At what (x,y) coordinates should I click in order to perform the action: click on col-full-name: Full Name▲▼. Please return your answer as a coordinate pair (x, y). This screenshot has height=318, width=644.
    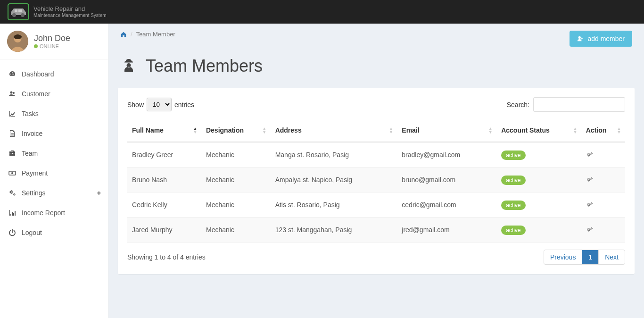
    Looking at the image, I should click on (164, 130).